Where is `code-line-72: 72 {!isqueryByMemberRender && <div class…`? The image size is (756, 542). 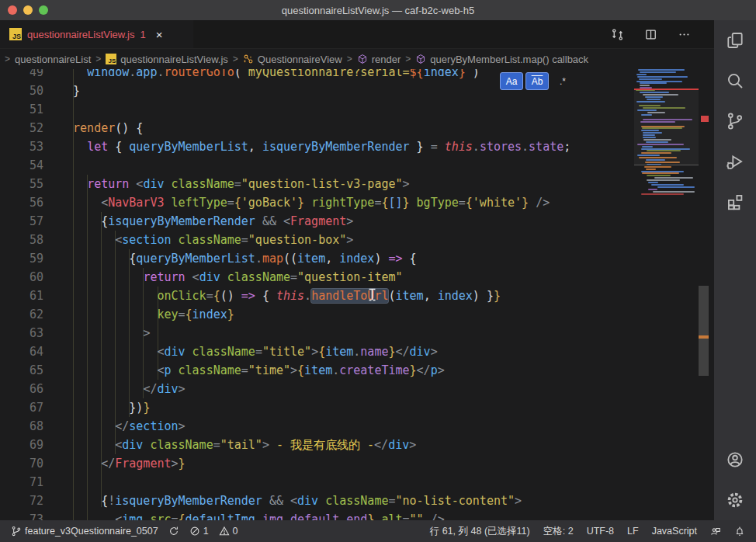 code-line-72: 72 {!isqueryByMemberRender && <div class… is located at coordinates (286, 501).